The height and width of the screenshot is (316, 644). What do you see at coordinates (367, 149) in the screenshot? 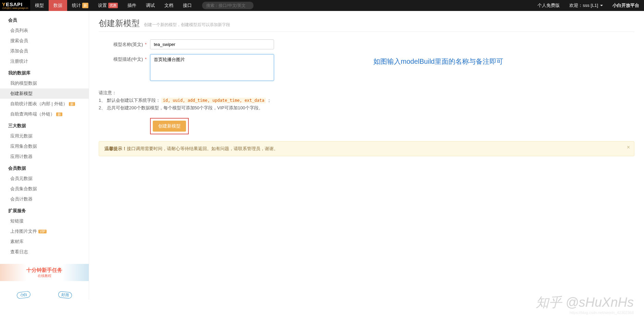
I see `alert-box: 温馨提示！接口调用需要时间，请耐心等待结果返回。如有问题，请联系管理员，谢谢。 …` at bounding box center [367, 149].